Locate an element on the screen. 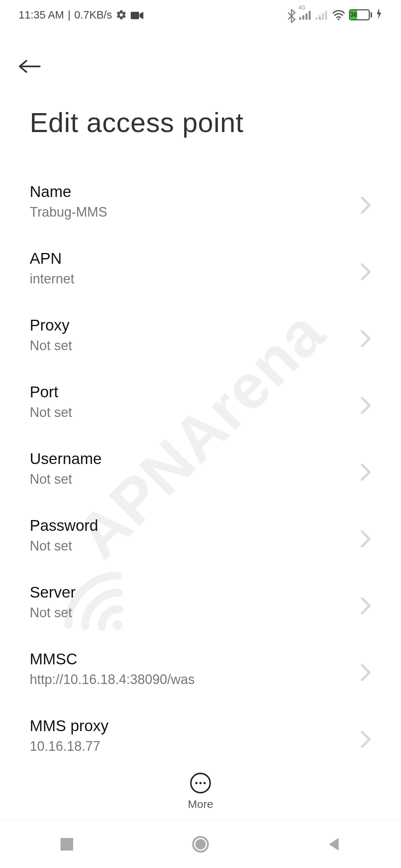 The width and height of the screenshot is (401, 868). setting-value: Trabug-MMS is located at coordinates (68, 212).